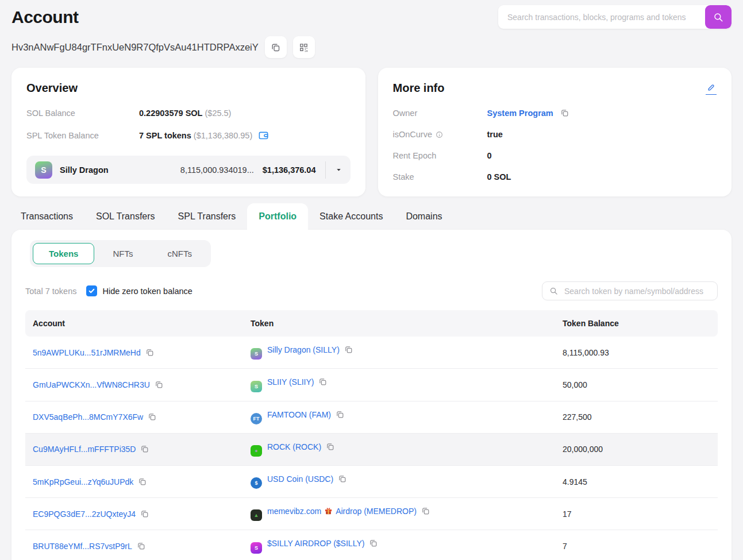  Describe the element at coordinates (371, 514) in the screenshot. I see `table-row: EC9PQG3dE7...2zUQxteyJ4 ▲memevibz.comAir…` at that location.